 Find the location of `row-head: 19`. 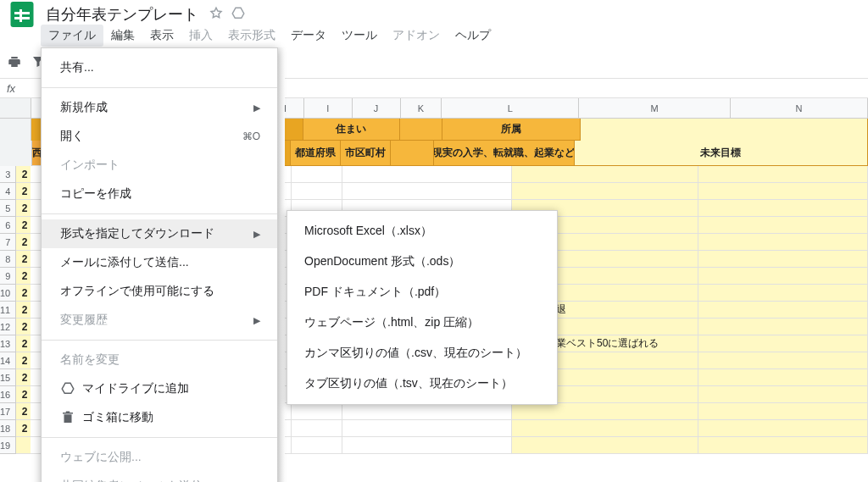

row-head: 19 is located at coordinates (8, 446).